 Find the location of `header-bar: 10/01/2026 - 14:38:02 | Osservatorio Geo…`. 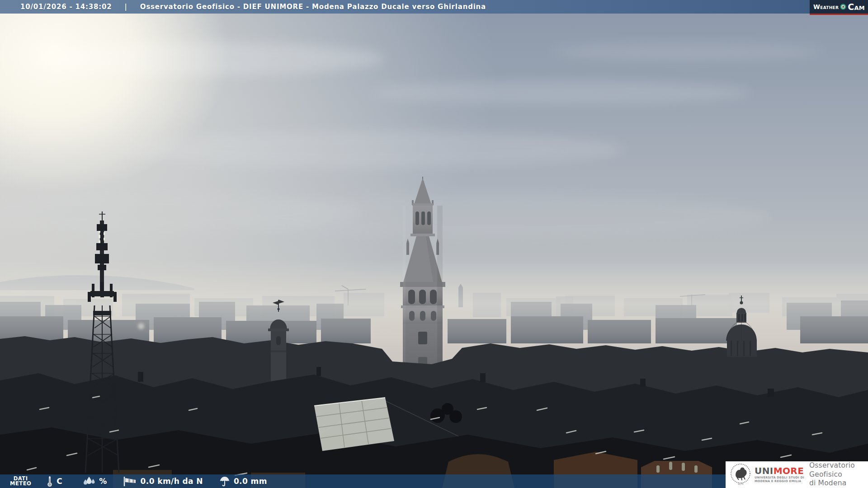

header-bar: 10/01/2026 - 14:38:02 | Osservatorio Geo… is located at coordinates (434, 7).